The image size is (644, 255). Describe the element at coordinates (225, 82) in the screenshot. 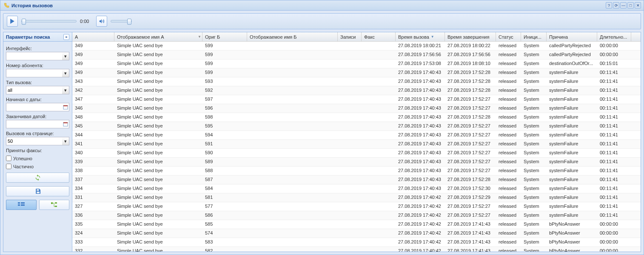

I see `cell: 593` at that location.